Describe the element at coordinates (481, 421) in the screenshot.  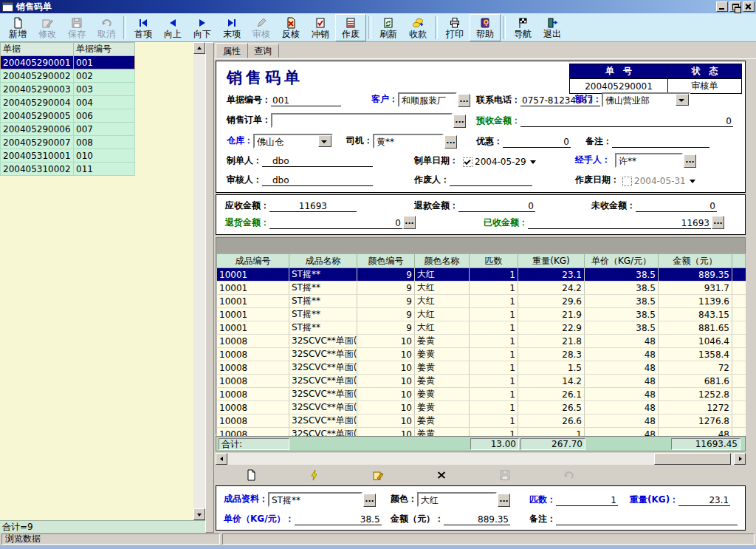
I see `table-row: 10008 32SCVC**单面(* 10 姜黄 1 26.6 48 1276.…` at that location.